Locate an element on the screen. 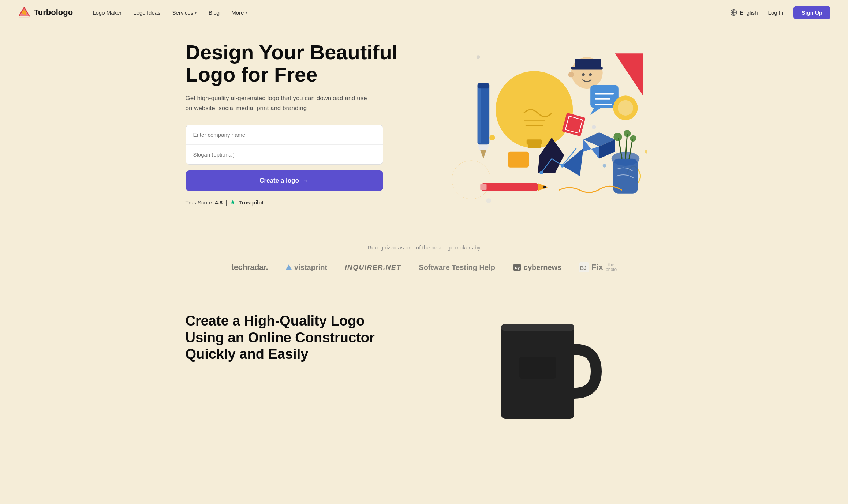 This screenshot has height=504, width=848. recognized-section: Recognized as one of the best logo maker… is located at coordinates (424, 260).